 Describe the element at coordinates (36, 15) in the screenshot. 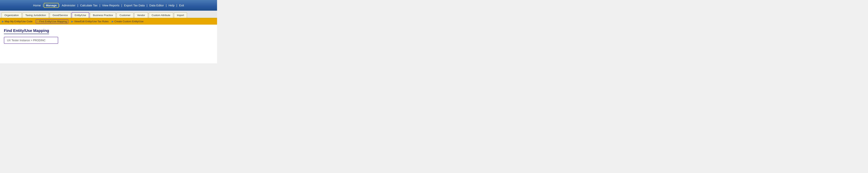

I see `tab-taxing-jurisdiction: Taxing Jurisdiction` at that location.